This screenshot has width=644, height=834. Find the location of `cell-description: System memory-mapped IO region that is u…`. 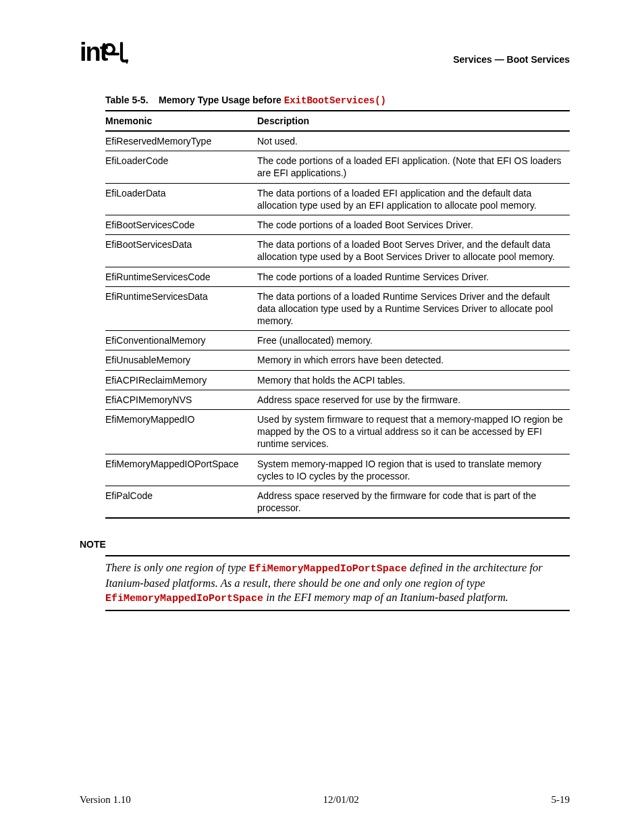

cell-description: System memory-mapped IO region that is u… is located at coordinates (413, 470).